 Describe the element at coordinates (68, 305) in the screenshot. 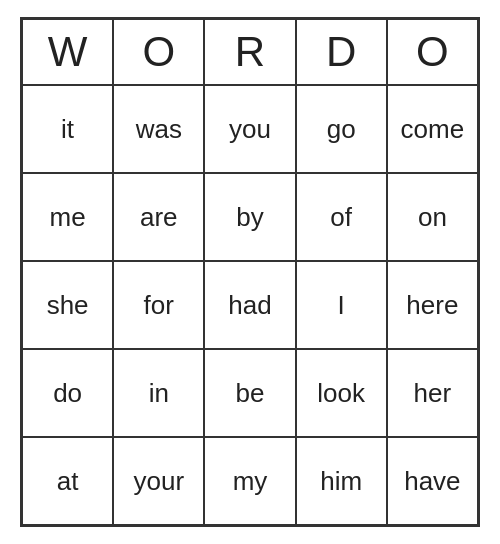

I see `cell-r3-c1: she` at that location.